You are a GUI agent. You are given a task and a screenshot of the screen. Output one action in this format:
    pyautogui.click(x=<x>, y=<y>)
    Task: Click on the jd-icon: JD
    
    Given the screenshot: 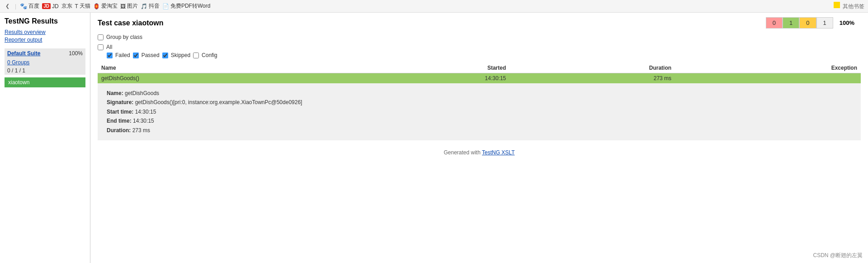 What is the action you would take?
    pyautogui.click(x=46, y=6)
    